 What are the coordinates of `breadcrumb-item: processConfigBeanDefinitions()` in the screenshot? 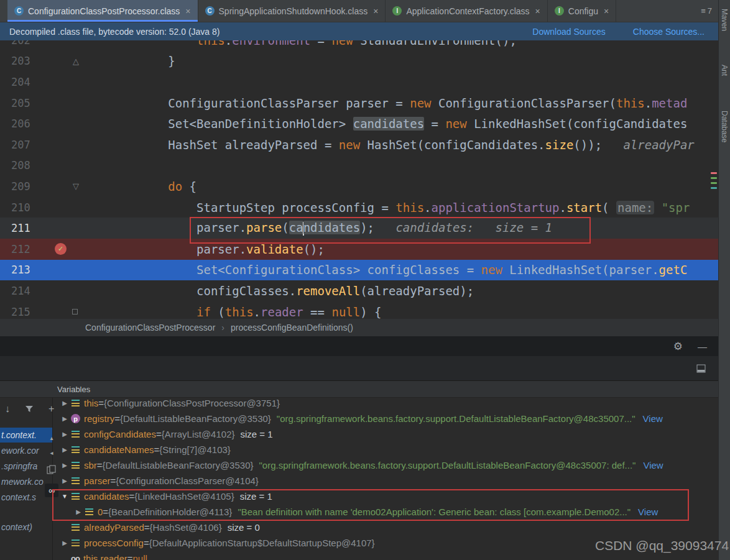 It's located at (292, 328).